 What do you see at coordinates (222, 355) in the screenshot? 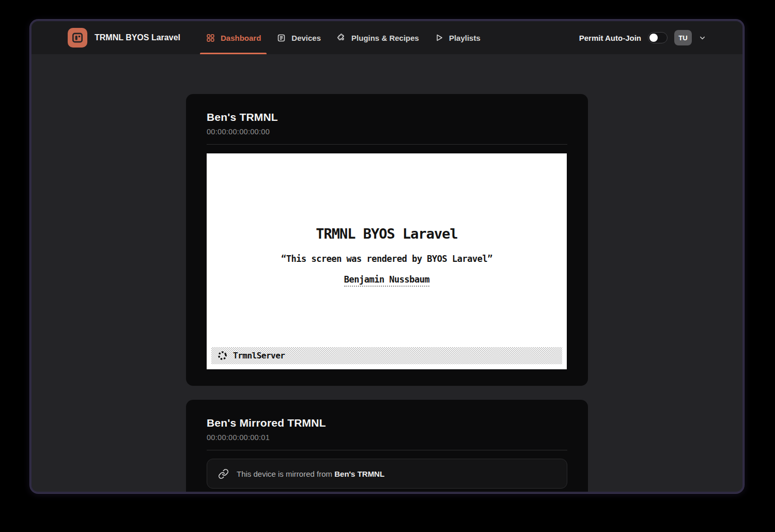
I see `spinner-icon` at bounding box center [222, 355].